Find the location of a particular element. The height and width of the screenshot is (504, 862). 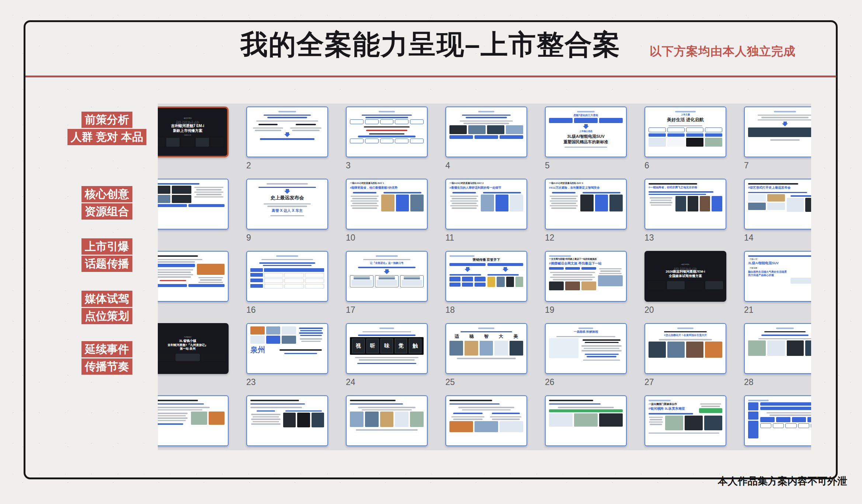

slide-cell: 一场3×24小时的直播马拉松·DAY 2#最懂生活的人聊舒适到家的每一处细节11 is located at coordinates (486, 211).